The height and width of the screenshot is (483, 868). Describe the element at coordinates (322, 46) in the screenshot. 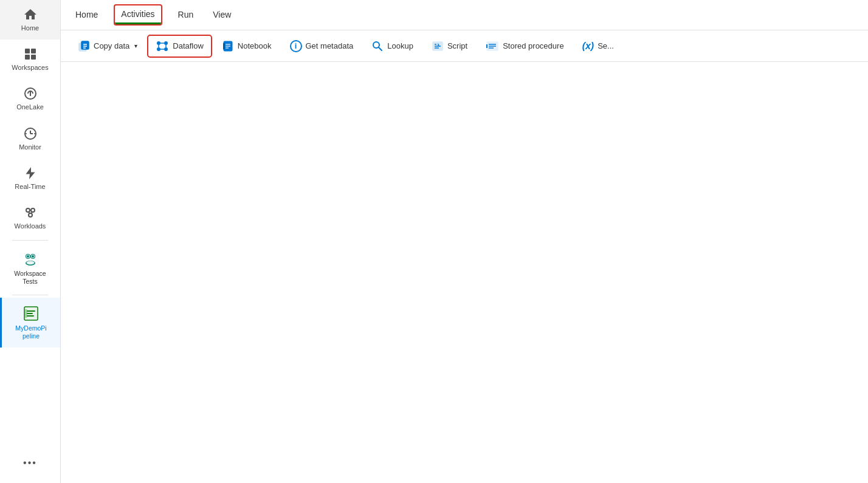

I see `get-metadata-button: i Get metadata` at that location.